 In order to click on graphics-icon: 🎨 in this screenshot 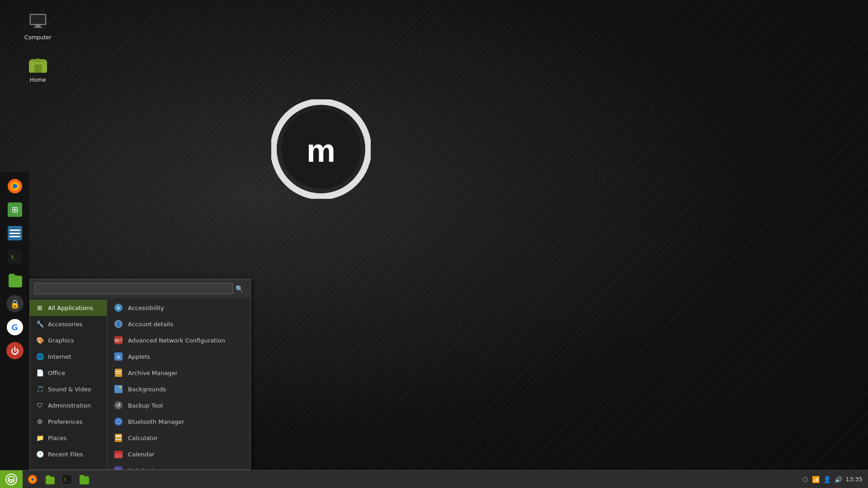, I will do `click(40, 340)`.